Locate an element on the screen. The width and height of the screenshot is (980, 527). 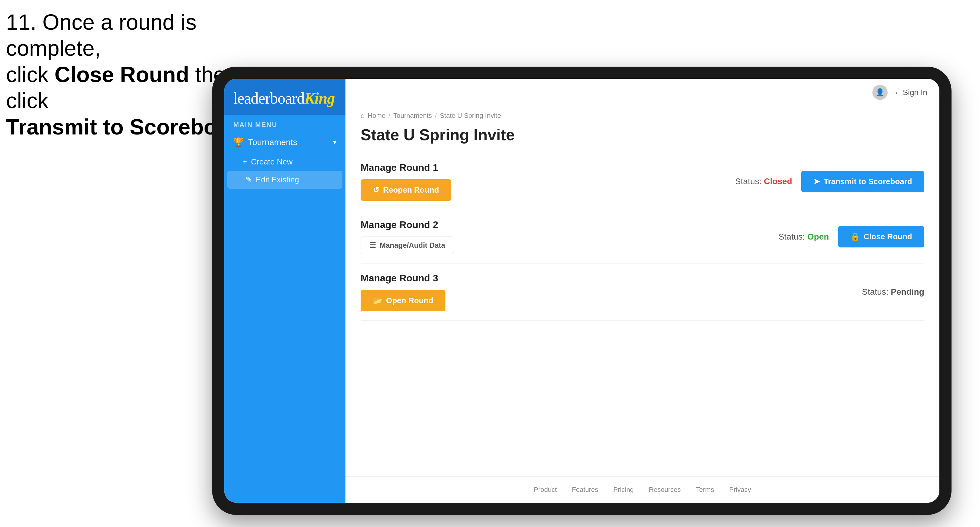
round-2-title: Manage Round 2 is located at coordinates (407, 225).